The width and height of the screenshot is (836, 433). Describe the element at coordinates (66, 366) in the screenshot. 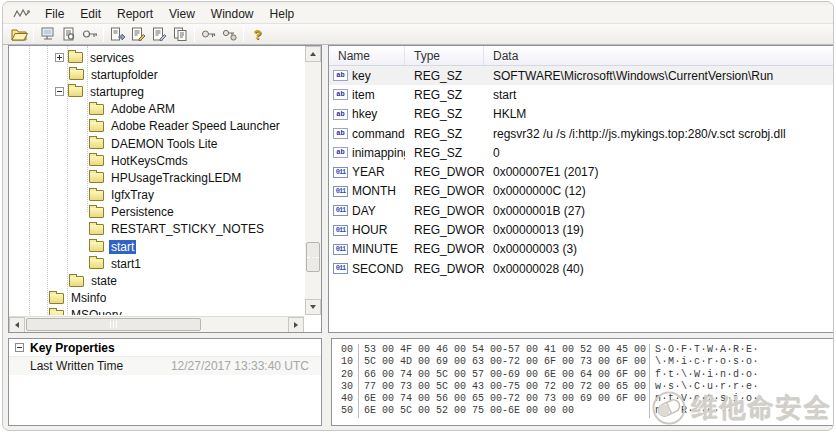

I see `property-label: Last Written Time` at that location.